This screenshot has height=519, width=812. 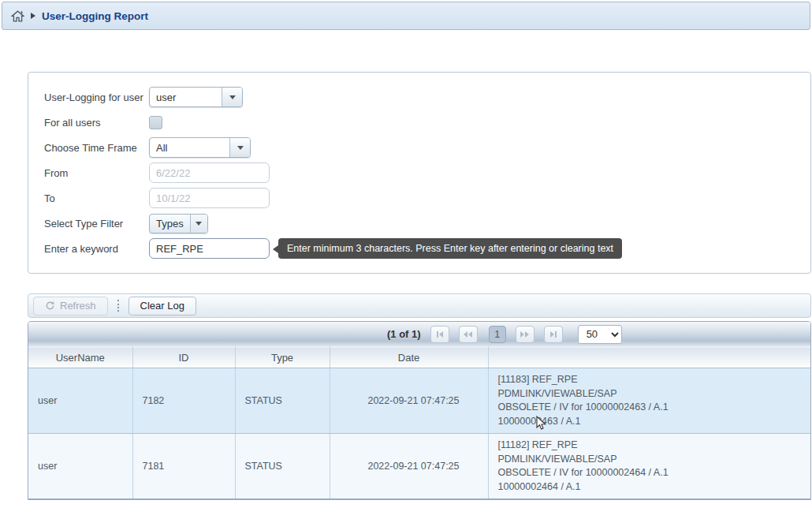 I want to click on type-filter-row: Select Type Filter Types, so click(x=427, y=223).